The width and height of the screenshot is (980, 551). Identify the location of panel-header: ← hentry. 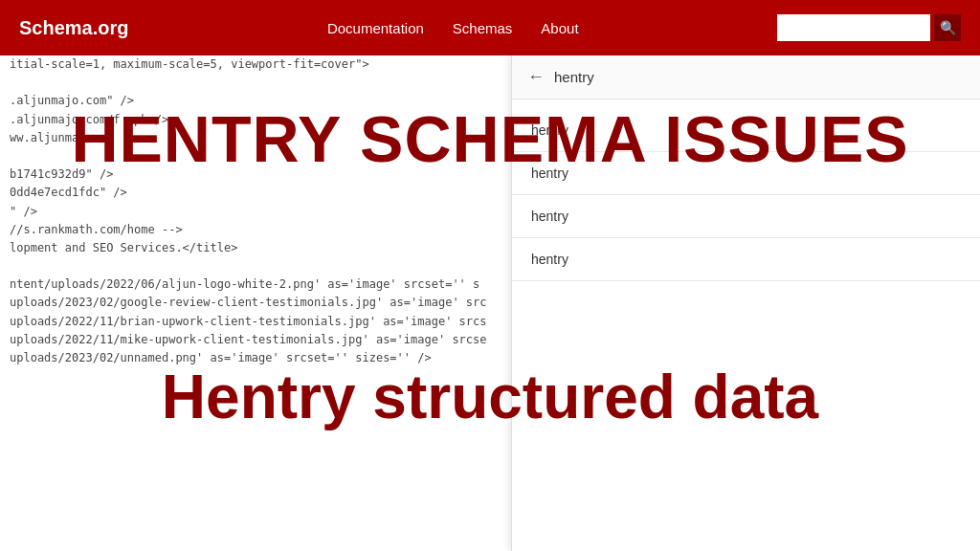
(746, 77).